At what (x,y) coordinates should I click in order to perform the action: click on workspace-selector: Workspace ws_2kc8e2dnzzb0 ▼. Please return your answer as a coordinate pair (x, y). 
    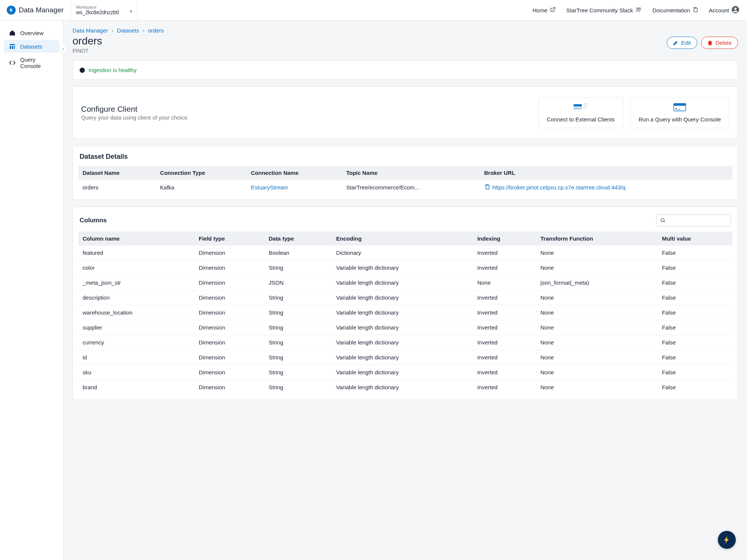
    Looking at the image, I should click on (104, 10).